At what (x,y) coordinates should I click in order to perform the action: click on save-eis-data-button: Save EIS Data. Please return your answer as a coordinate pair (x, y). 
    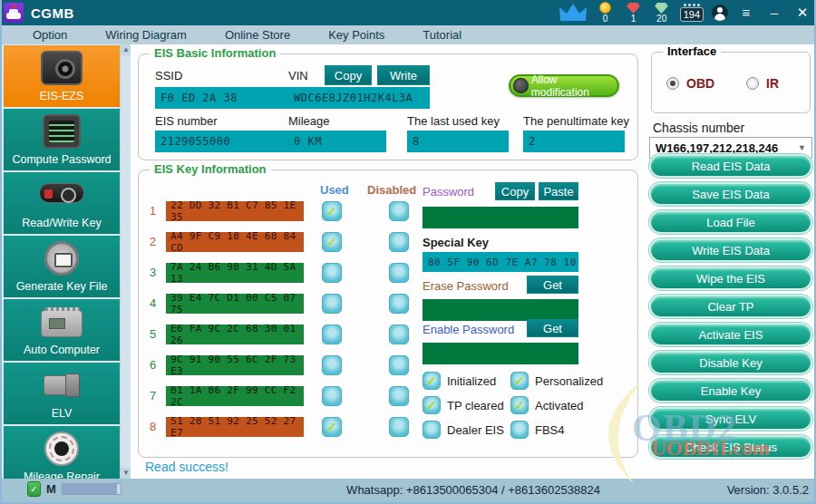
    Looking at the image, I should click on (731, 194).